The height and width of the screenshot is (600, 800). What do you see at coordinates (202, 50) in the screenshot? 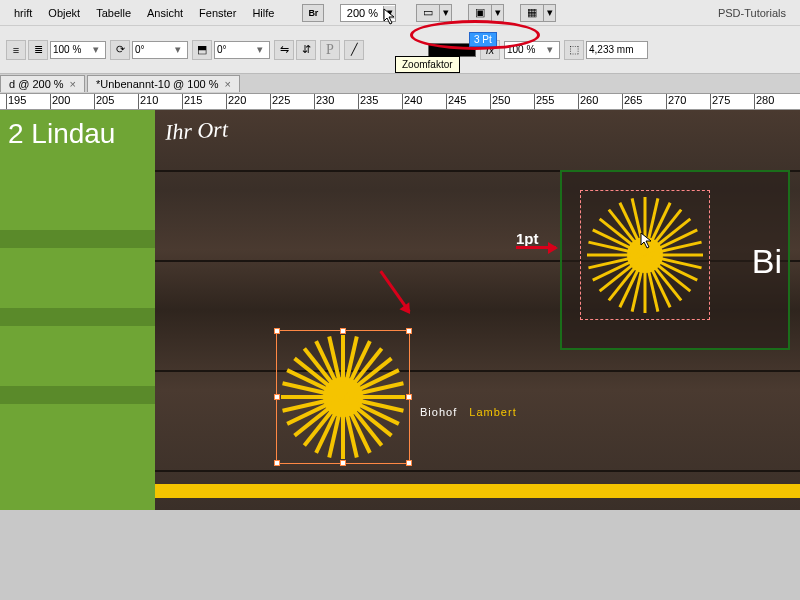
I see `shear-icon: ⬒` at bounding box center [202, 50].